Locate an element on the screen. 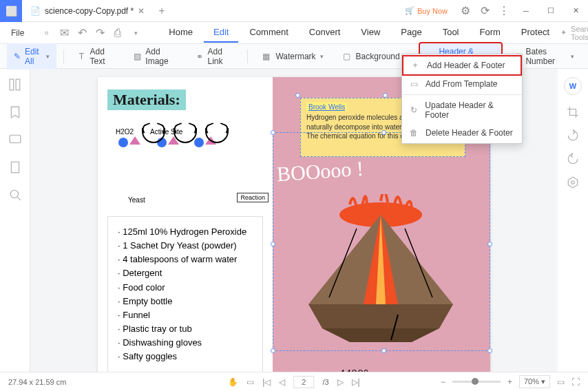 The height and width of the screenshot is (391, 588). print-icon: ⎙ is located at coordinates (118, 33).